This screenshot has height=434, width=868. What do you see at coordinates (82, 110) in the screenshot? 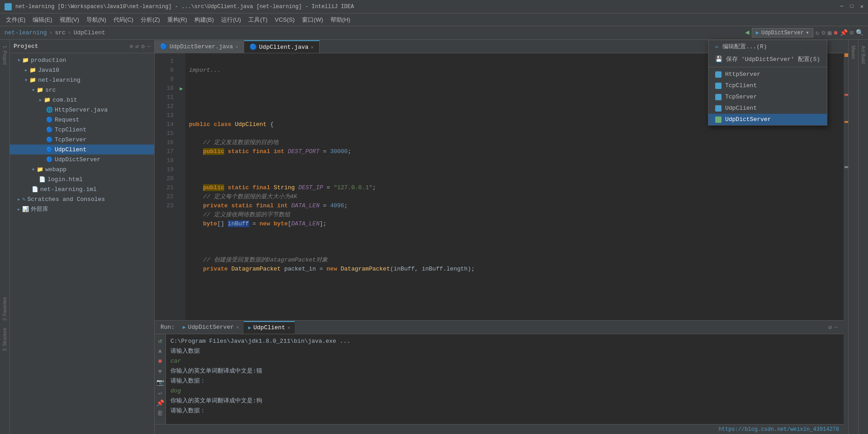
I see `tree-item-httpserver: 🌐 HttpServer.java` at bounding box center [82, 110].